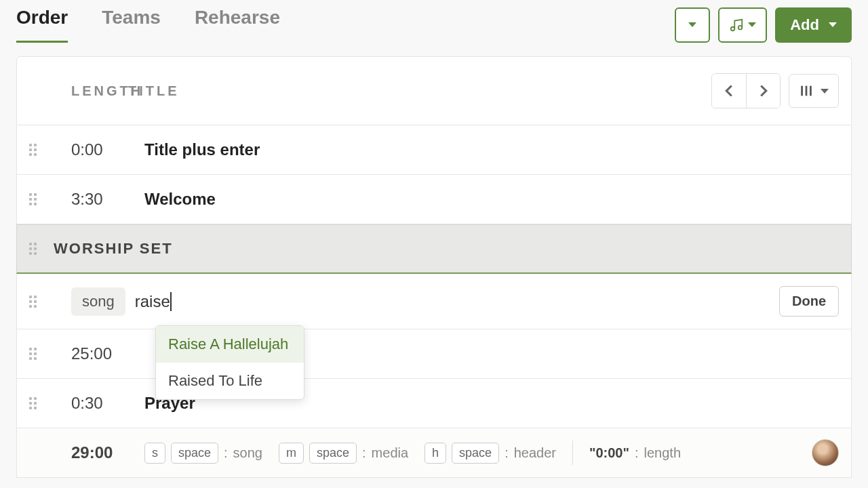 This screenshot has width=868, height=488. I want to click on hint-label: length, so click(663, 453).